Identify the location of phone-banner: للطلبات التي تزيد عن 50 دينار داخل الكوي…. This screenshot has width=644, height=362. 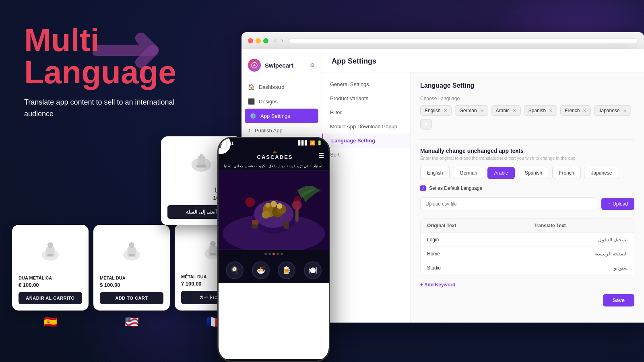
(274, 166).